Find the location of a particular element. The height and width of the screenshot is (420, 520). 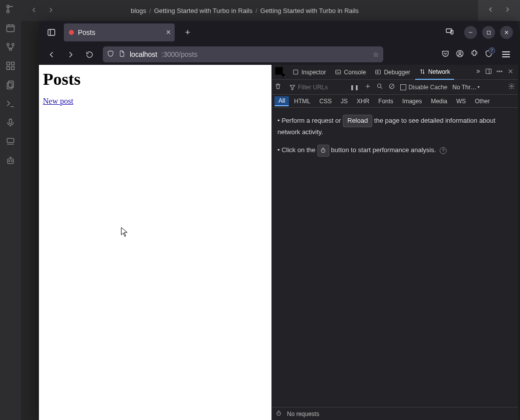

block-icon is located at coordinates (392, 87).